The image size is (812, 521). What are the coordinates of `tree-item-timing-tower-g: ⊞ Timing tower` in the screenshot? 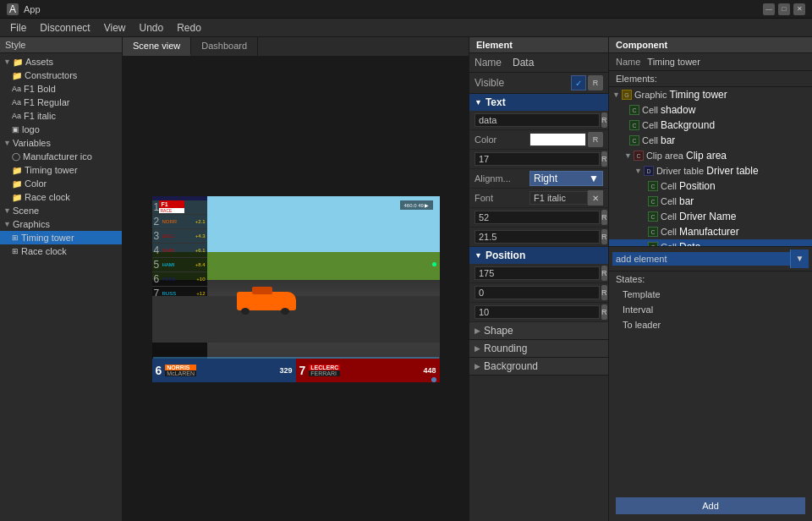 It's located at (61, 238).